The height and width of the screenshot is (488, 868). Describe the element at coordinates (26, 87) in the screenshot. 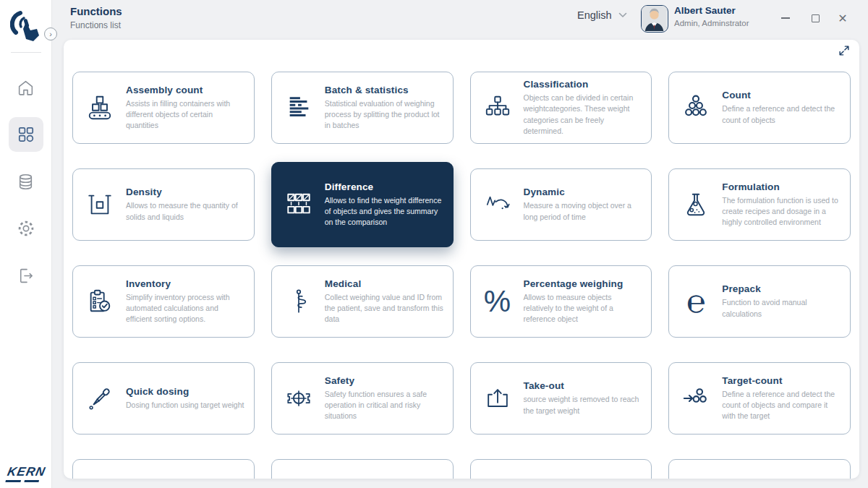

I see `sidebar-item-home` at that location.